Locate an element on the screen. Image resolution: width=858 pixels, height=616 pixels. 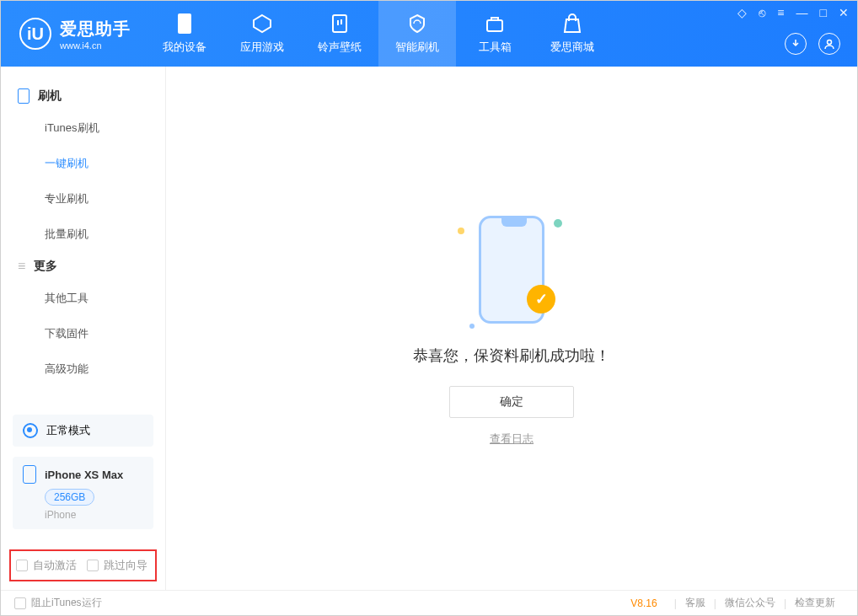
app-title: 爱思助手 is located at coordinates (95, 29).